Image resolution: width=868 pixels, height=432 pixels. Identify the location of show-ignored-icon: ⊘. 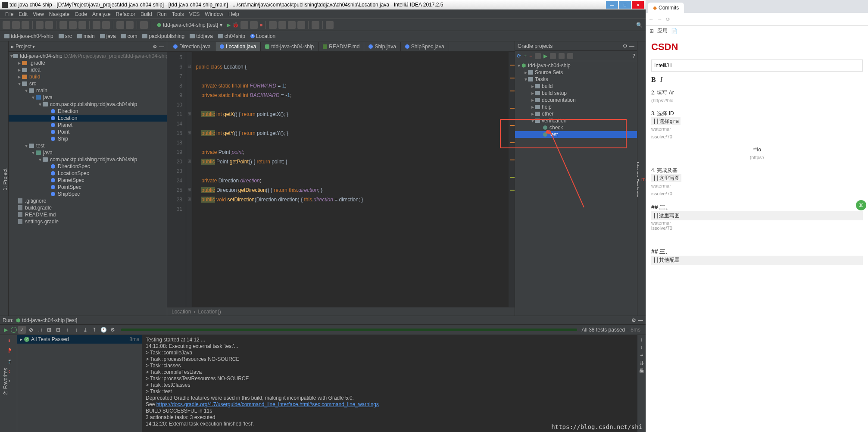
(31, 330).